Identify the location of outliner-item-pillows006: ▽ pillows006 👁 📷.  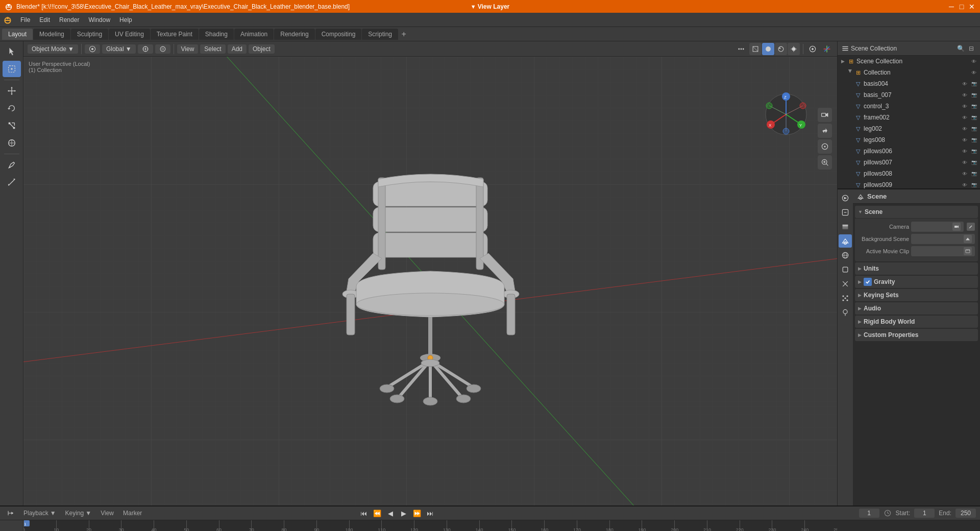
(909, 151).